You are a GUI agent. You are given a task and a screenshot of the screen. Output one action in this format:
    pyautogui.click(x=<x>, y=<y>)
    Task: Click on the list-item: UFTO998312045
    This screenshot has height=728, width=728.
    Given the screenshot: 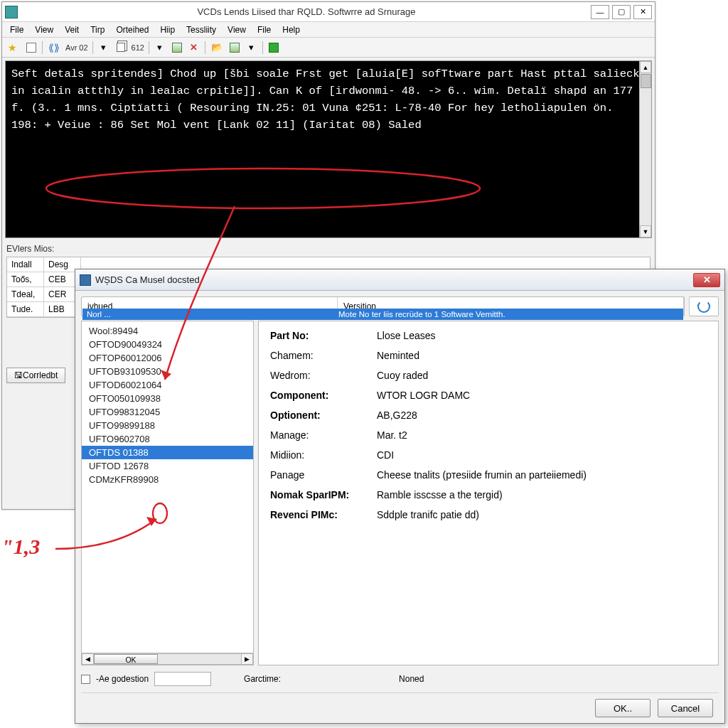 What is the action you would take?
    pyautogui.click(x=168, y=412)
    